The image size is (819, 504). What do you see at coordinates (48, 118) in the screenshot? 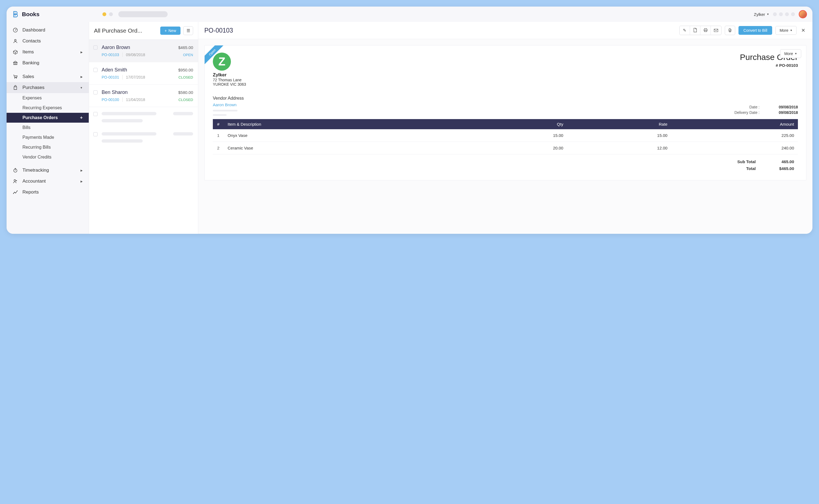
I see `nav-sub-purchase-orders: Purchase Orders +` at bounding box center [48, 118].